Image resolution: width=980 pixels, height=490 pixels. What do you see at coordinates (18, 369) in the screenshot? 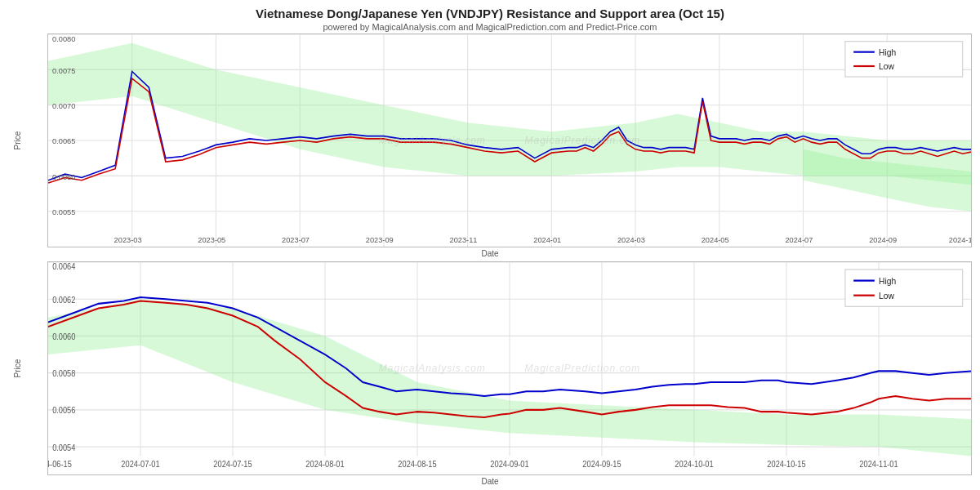
I see `chart2-y-label: Price` at bounding box center [18, 369].